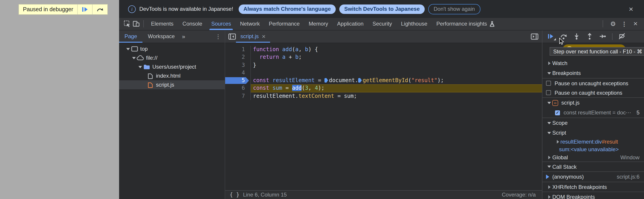 The height and width of the screenshot is (199, 644). Describe the element at coordinates (238, 50) in the screenshot. I see `gutter-line-number: 1` at that location.